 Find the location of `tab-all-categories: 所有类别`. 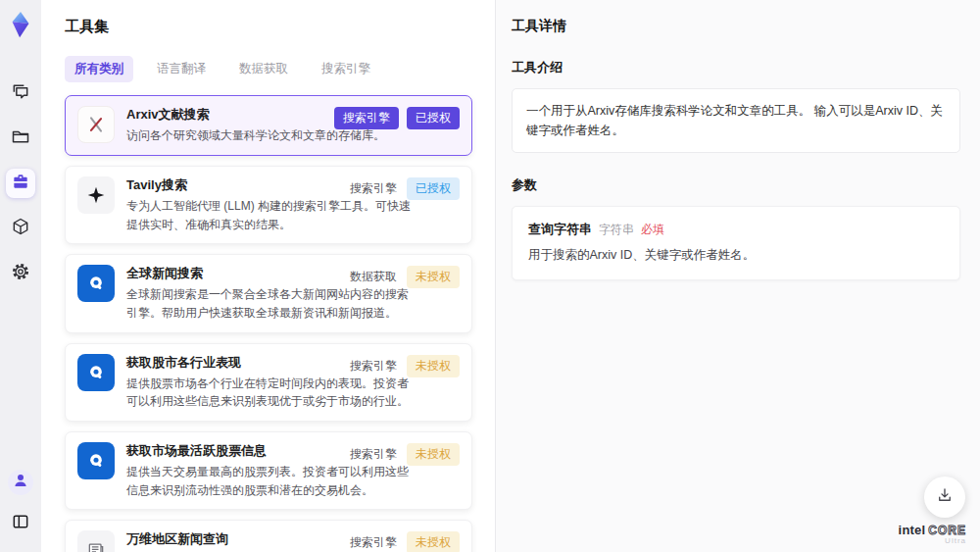

tab-all-categories: 所有类别 is located at coordinates (99, 69).